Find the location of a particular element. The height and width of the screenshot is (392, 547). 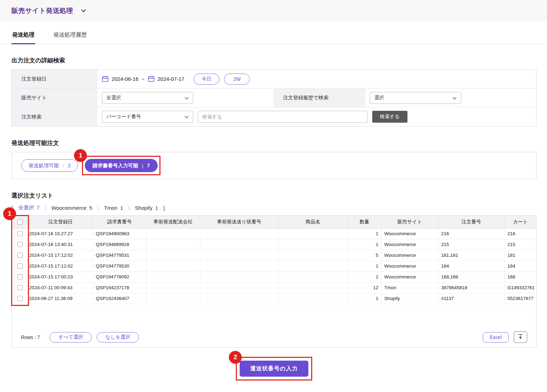

table-row: 2024-06-27 11:36:09 QSP192436407 1 Shopi… is located at coordinates (274, 298).